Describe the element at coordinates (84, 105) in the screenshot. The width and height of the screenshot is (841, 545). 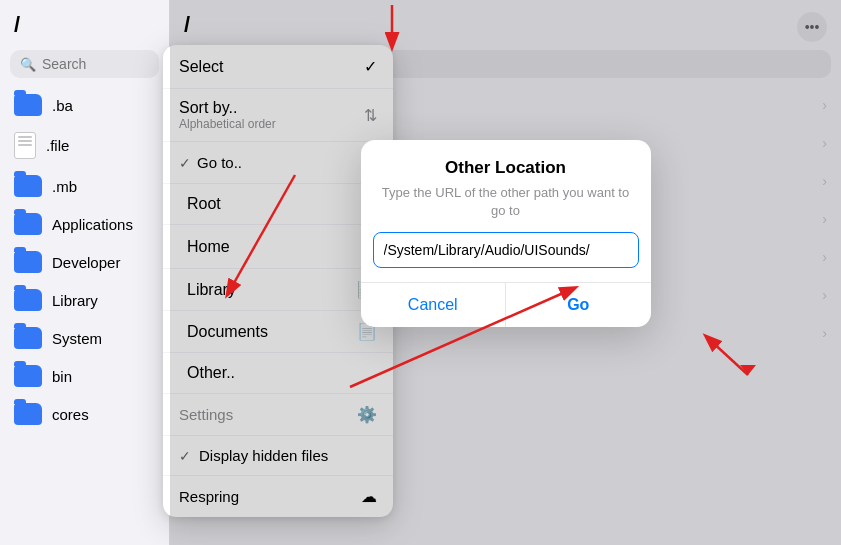
I see `list-item: .ba` at that location.